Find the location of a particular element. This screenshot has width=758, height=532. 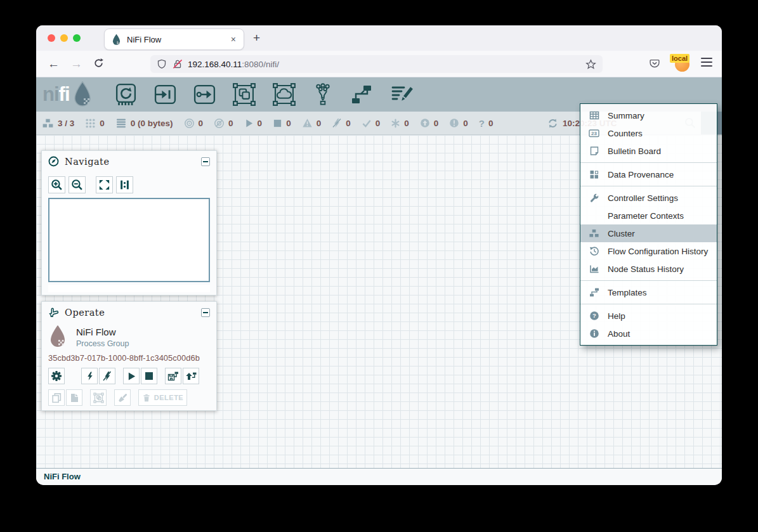

locally-modified-and-stale-status: 0 is located at coordinates (459, 123).